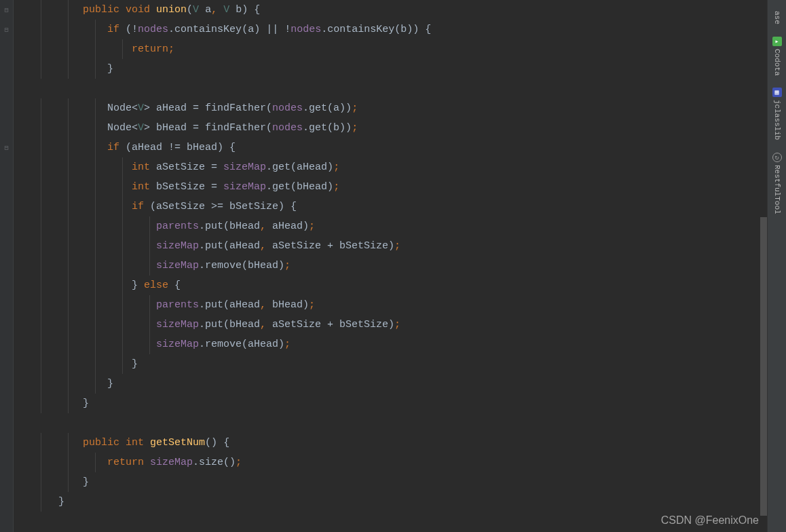 The width and height of the screenshot is (786, 532). I want to click on code-line: Node<V> bHead = findFather(nodes.get(b))…, so click(400, 128).